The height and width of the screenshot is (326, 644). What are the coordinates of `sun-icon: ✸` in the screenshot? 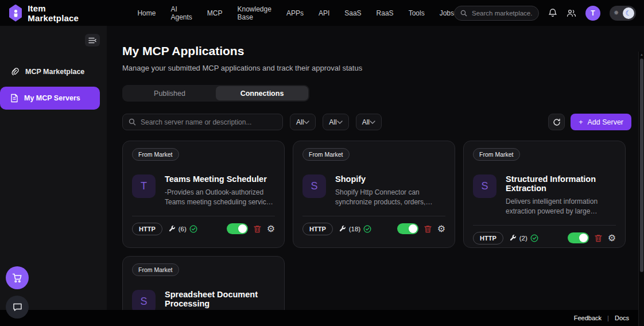 It's located at (616, 13).